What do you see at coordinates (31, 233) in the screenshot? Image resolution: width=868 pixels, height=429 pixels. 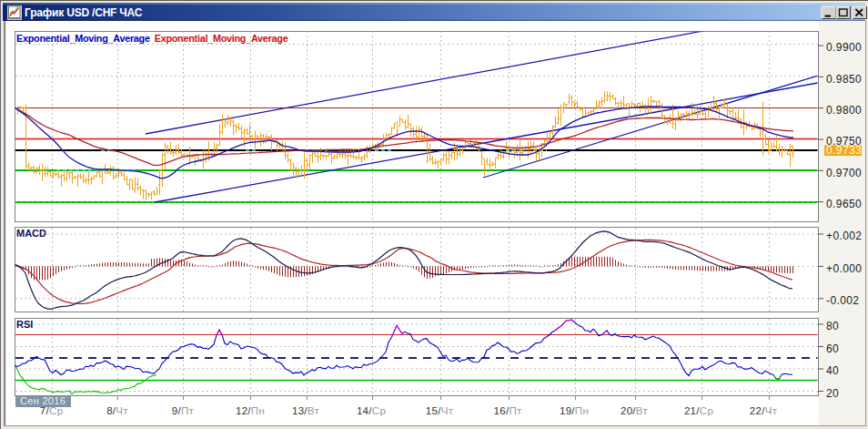 I see `svg-text: MACD` at bounding box center [31, 233].